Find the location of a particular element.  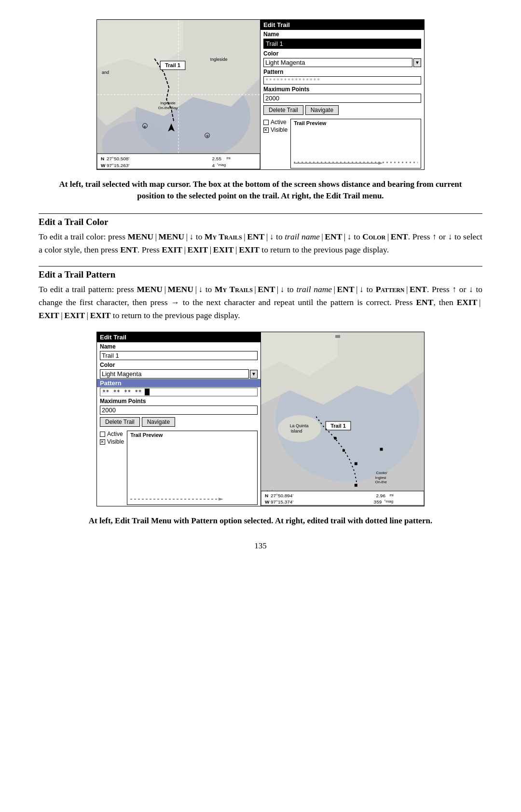

bottom-active-label: Active is located at coordinates (115, 434).